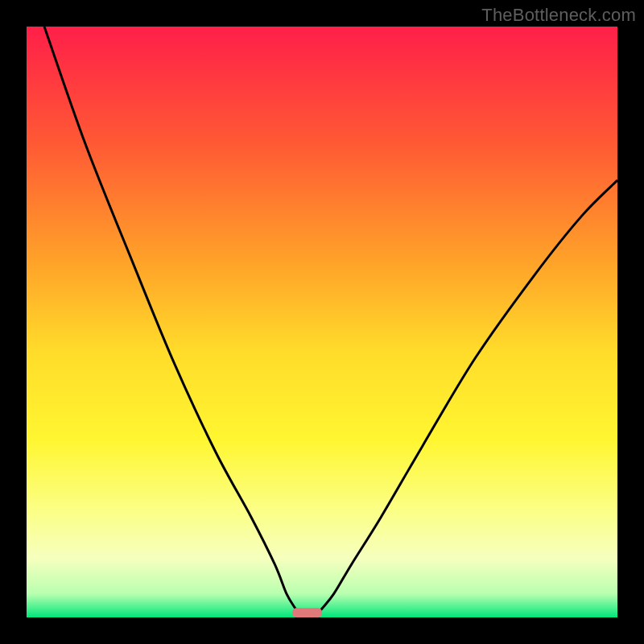 The image size is (644, 644). What do you see at coordinates (308, 613) in the screenshot?
I see `minimum-marker` at bounding box center [308, 613].